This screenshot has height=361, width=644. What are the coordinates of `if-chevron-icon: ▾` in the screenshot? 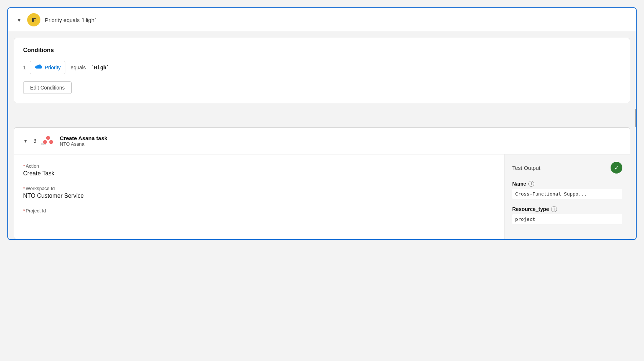 It's located at (19, 20).